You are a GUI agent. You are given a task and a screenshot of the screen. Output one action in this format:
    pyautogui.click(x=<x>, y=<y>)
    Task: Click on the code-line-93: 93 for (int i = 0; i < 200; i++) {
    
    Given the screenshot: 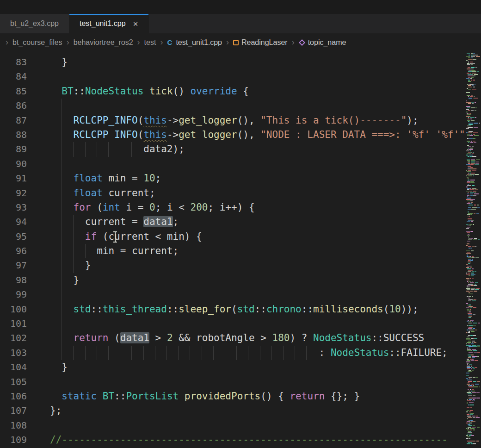 What is the action you would take?
    pyautogui.click(x=240, y=207)
    